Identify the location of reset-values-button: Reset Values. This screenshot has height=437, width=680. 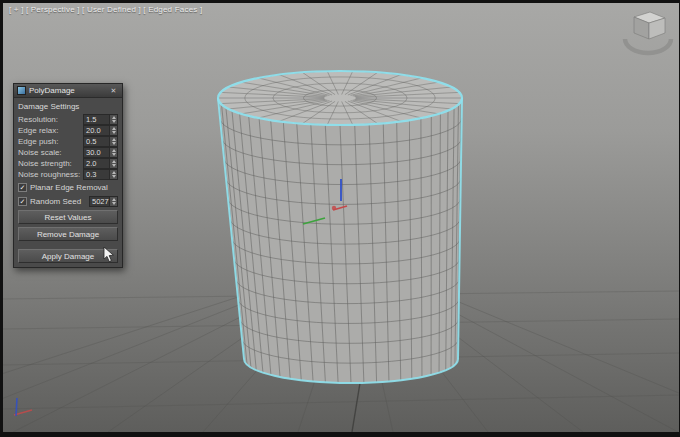
(68, 217).